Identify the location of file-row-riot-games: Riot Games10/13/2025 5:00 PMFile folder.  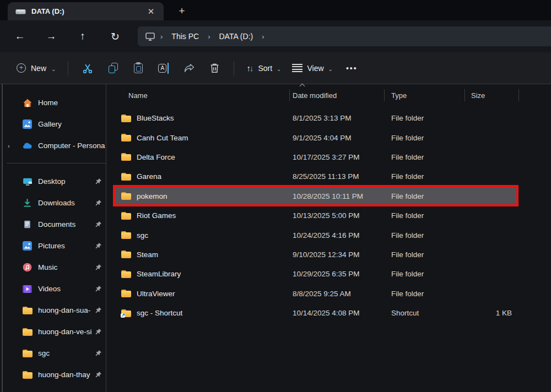
(328, 216).